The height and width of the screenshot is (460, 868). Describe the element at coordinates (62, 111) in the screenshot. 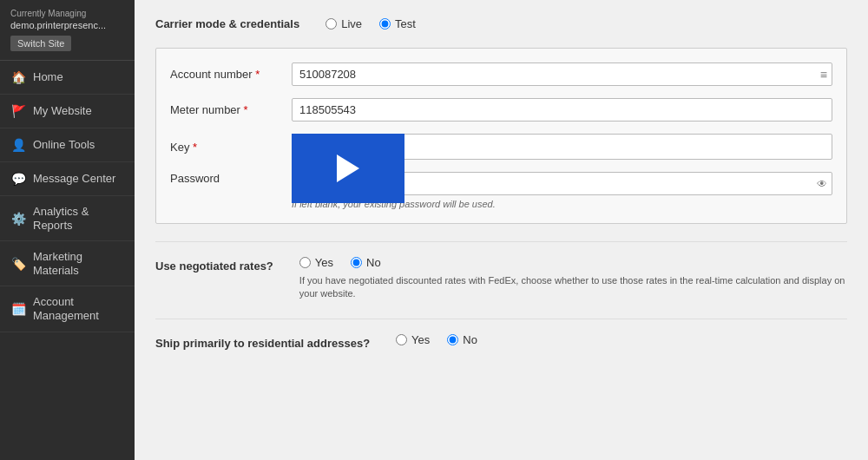

I see `sidebar-item-label: My Website` at that location.